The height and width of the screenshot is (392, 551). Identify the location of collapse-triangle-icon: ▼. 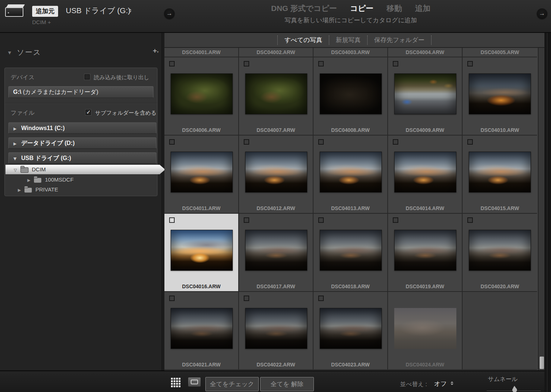
(10, 53).